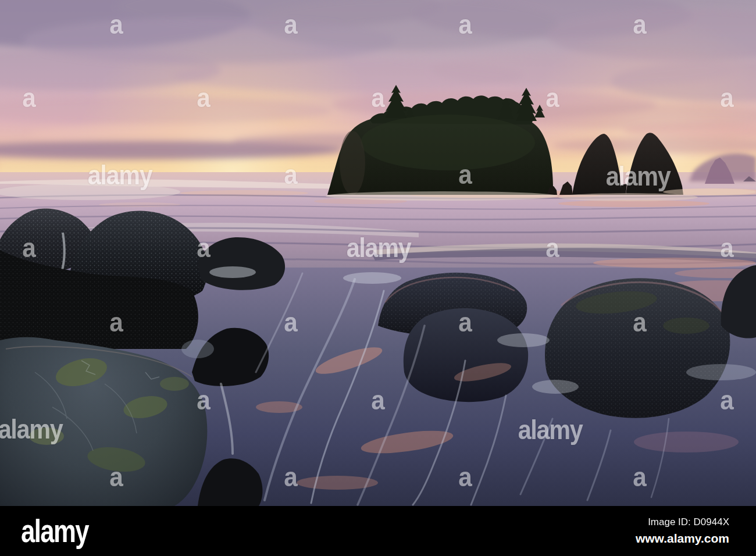 The height and width of the screenshot is (556, 756). What do you see at coordinates (466, 355) in the screenshot?
I see `rock-mid-boulder` at bounding box center [466, 355].